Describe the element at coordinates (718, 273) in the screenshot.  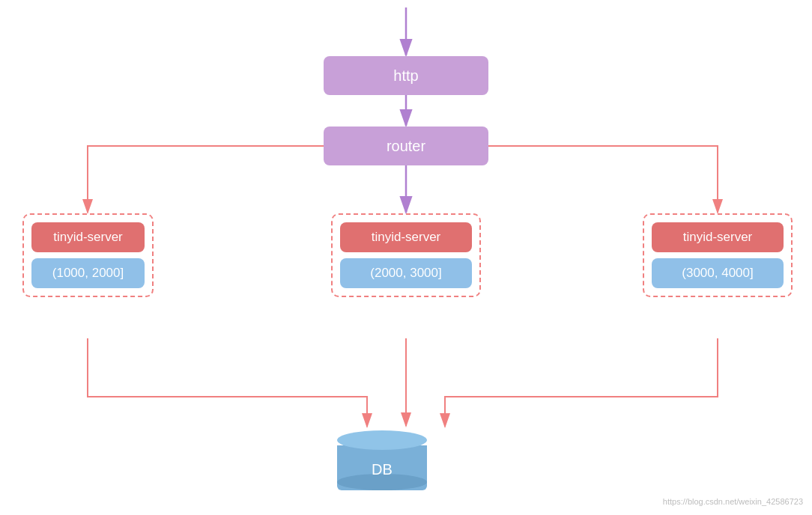
I see `range-right-label: (3000, 4000]` at that location.